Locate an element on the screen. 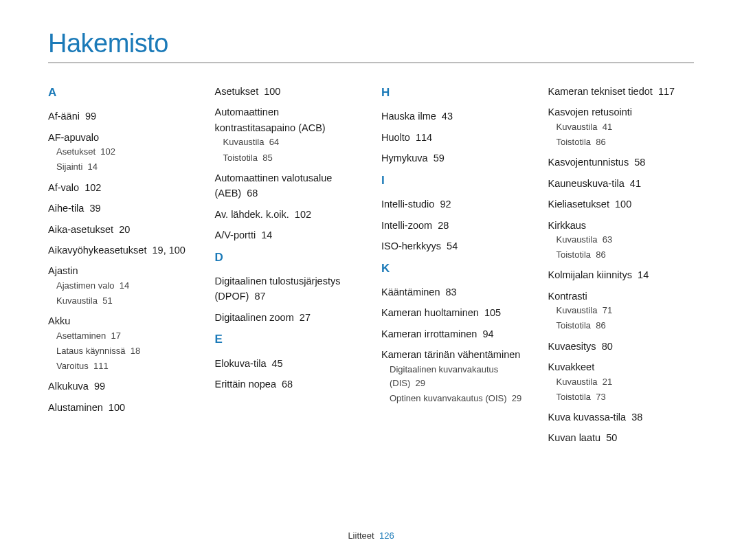 The image size is (742, 560). index-subentry-pages: 18 is located at coordinates (135, 350).